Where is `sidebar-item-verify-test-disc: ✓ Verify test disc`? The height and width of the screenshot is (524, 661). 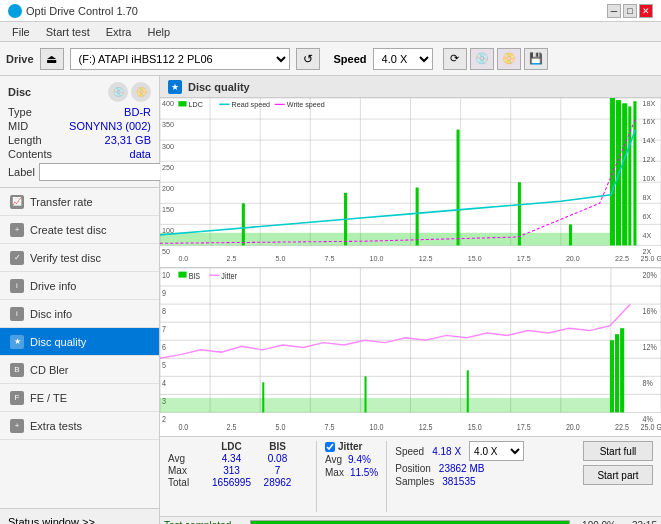 sidebar-item-verify-test-disc: ✓ Verify test disc is located at coordinates (80, 258).